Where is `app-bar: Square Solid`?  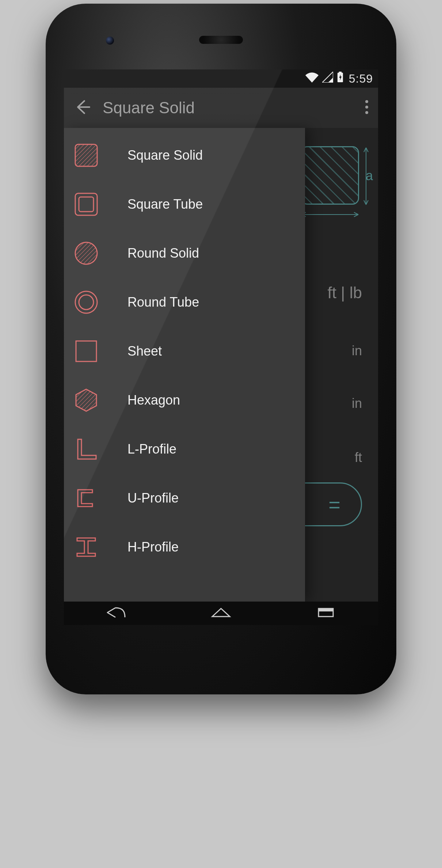 app-bar: Square Solid is located at coordinates (221, 108).